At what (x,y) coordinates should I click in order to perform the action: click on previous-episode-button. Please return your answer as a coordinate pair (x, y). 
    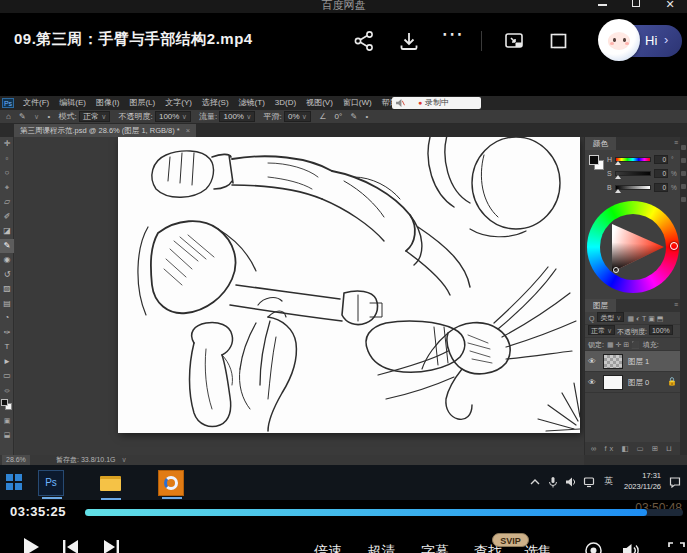
    Looking at the image, I should click on (71, 546).